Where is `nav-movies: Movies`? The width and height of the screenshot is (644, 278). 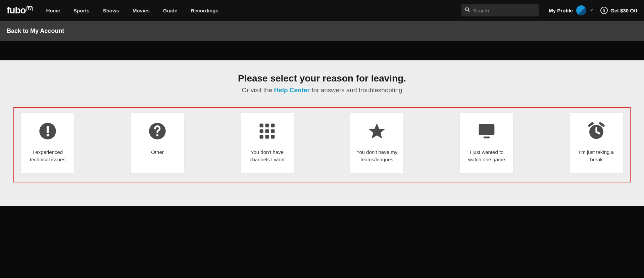 nav-movies: Movies is located at coordinates (141, 11).